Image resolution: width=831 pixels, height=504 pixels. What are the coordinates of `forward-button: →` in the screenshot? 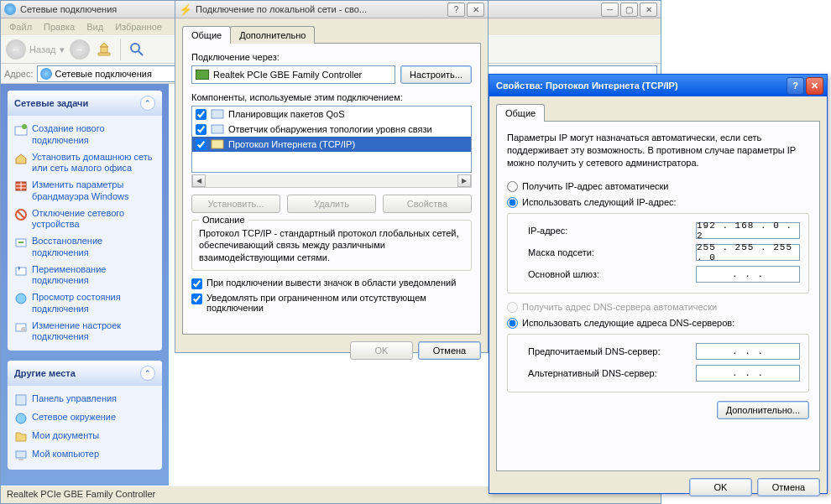 It's located at (80, 49).